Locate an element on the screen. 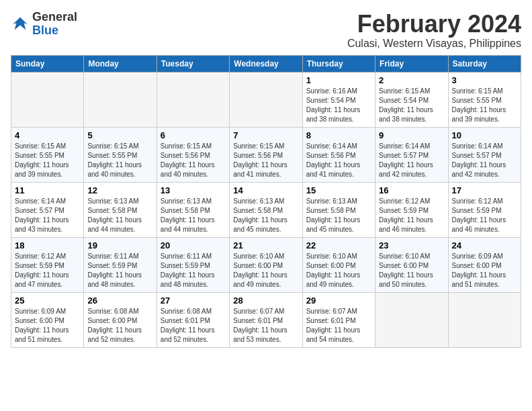 The width and height of the screenshot is (532, 411). day-info: Sunrise: 6:08 AMSunset: 6:00 PMDaylight:… is located at coordinates (120, 326).